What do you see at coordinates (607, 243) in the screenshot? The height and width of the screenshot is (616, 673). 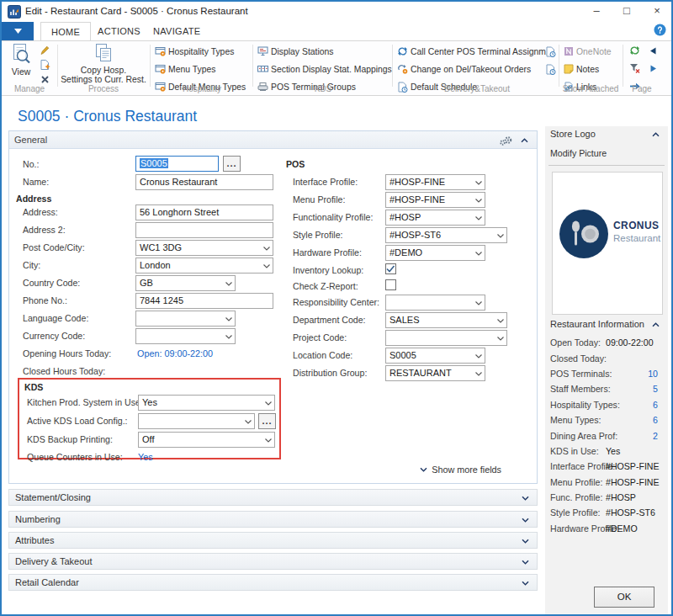 I see `store-logo-picture: CRONUS Restaurant` at bounding box center [607, 243].